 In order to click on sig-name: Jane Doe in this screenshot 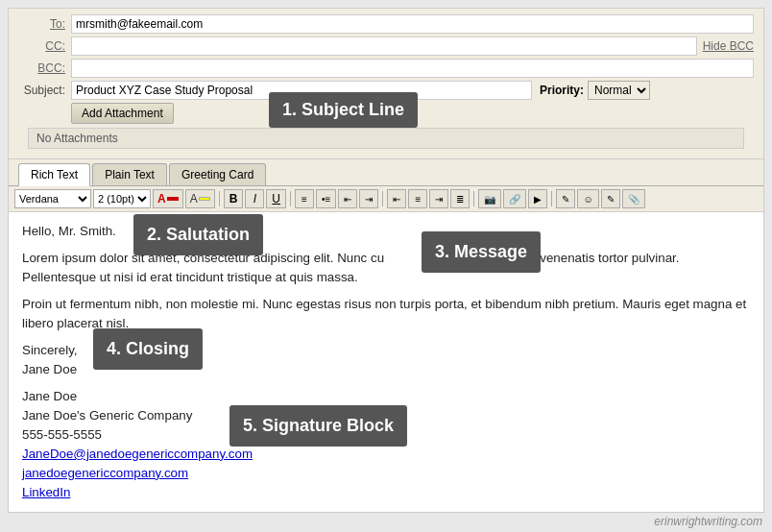, I will do `click(386, 397)`.